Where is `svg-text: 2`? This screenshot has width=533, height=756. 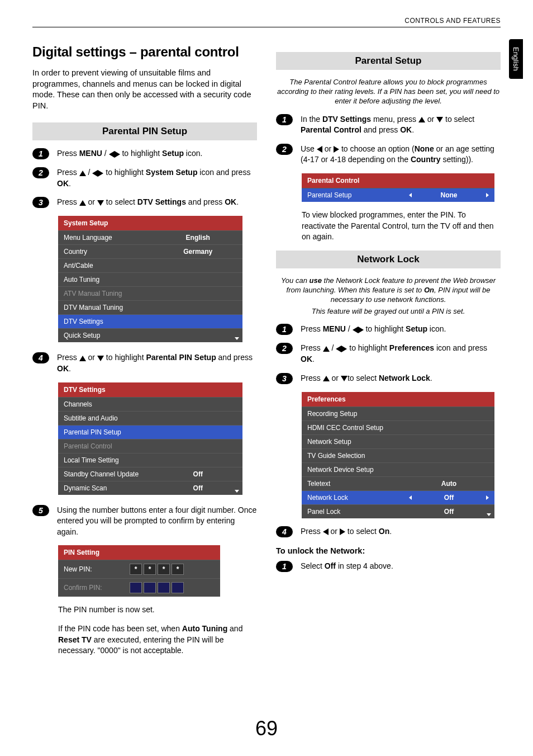 svg-text: 2 is located at coordinates (40, 173).